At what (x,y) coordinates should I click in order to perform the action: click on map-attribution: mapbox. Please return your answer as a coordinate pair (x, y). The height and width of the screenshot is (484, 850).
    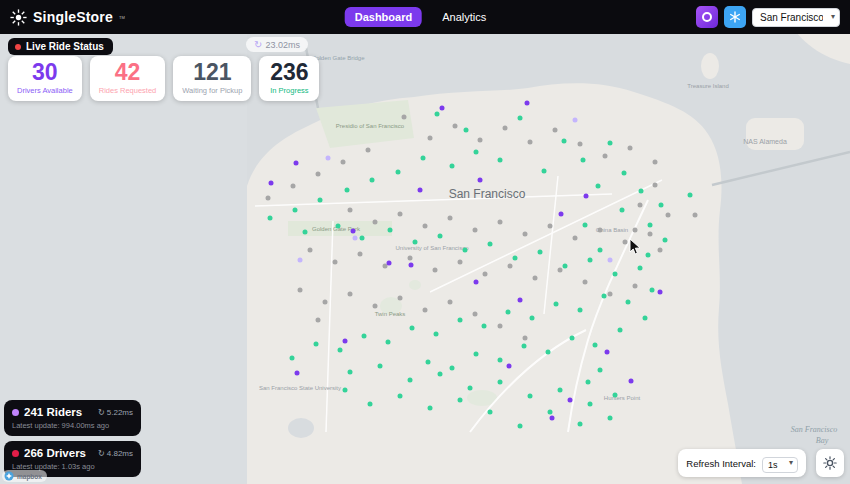
    Looking at the image, I should click on (24, 476).